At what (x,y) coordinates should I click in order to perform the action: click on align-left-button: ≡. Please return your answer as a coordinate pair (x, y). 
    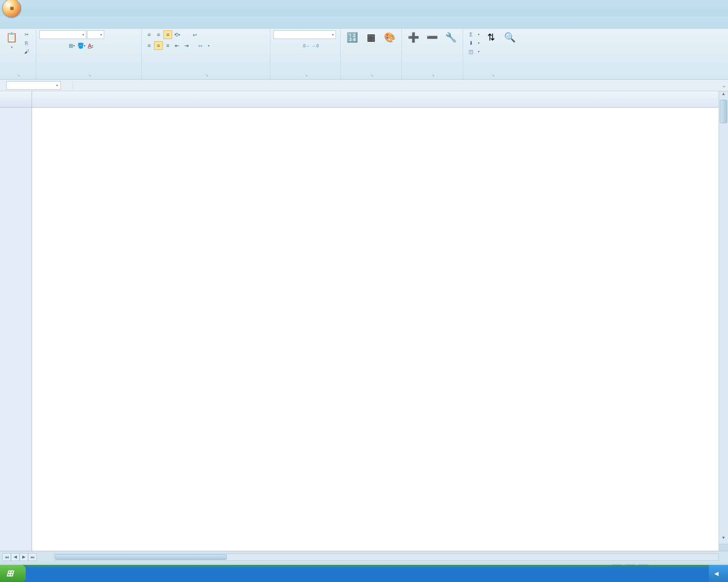
    Looking at the image, I should click on (149, 46).